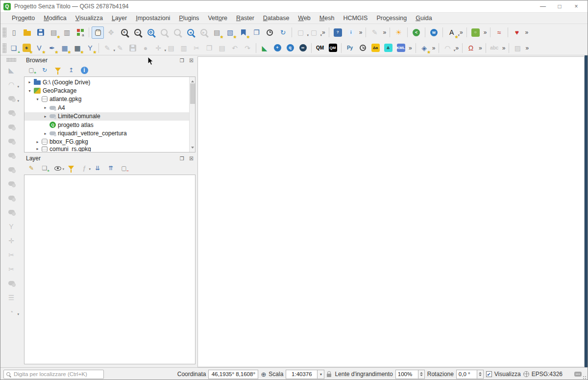  Describe the element at coordinates (489, 374) in the screenshot. I see `render-checkbox: ✔` at that location.